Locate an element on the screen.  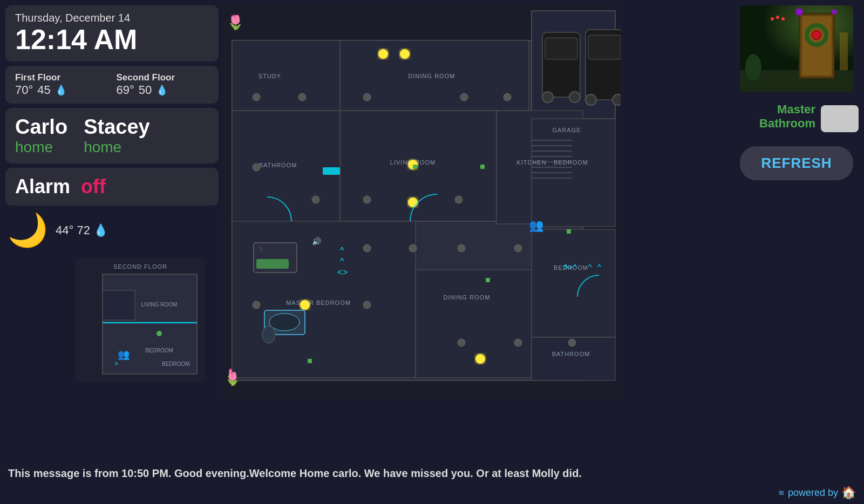
svg-text: S is located at coordinates (261, 249).